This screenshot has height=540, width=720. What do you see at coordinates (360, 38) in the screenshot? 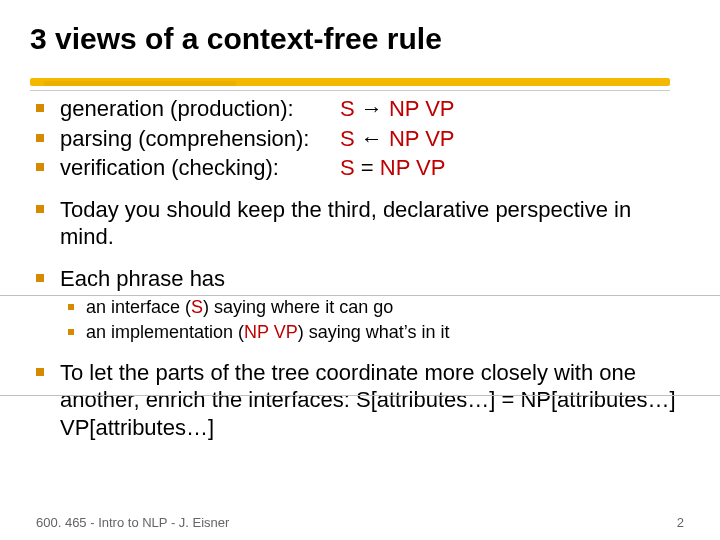
I see `page-title: 3 views of a context-free rule` at bounding box center [360, 38].